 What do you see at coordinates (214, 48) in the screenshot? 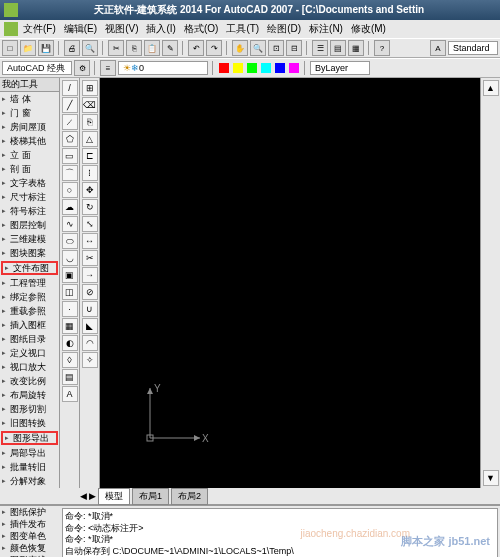
I see `redo-icon: ↷` at bounding box center [214, 48].